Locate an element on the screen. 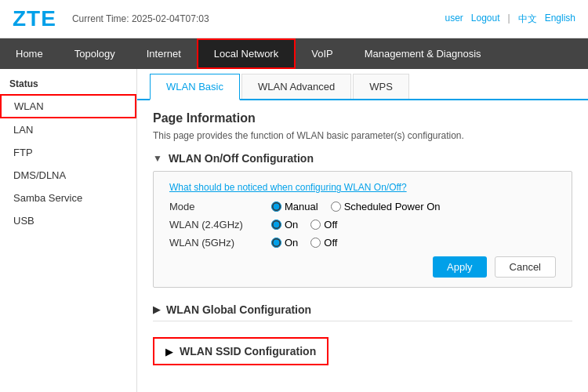 Image resolution: width=588 pixels, height=392 pixels. wlan5-on-label: On is located at coordinates (292, 243).